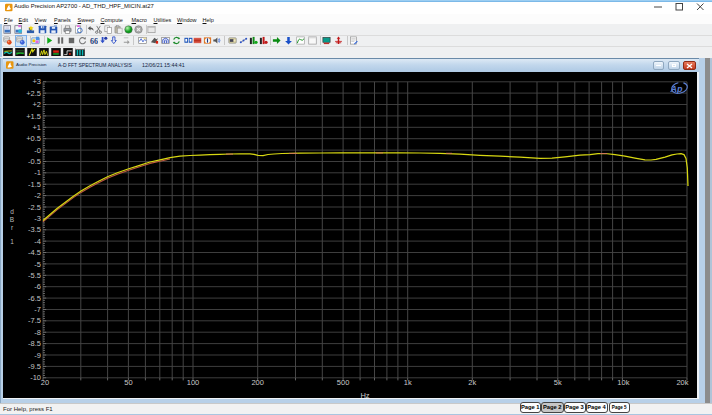 This screenshot has width=712, height=415. Describe the element at coordinates (38, 150) in the screenshot. I see `svg-text: -0` at that location.